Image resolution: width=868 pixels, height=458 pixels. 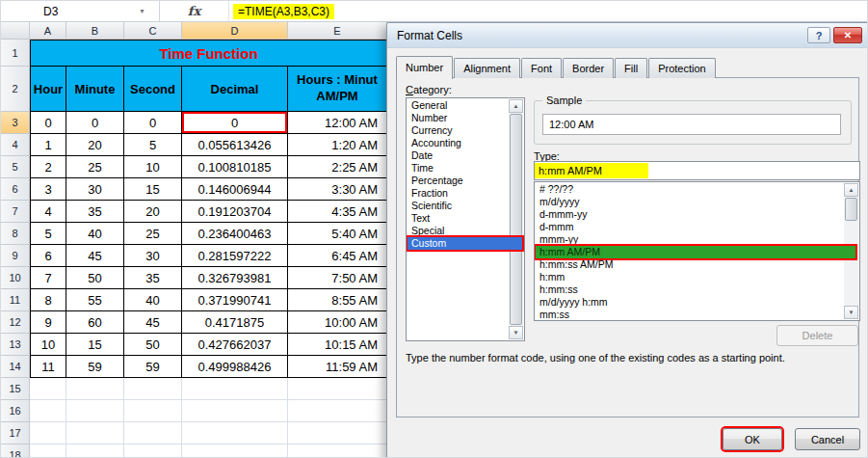 What do you see at coordinates (153, 168) in the screenshot?
I see `cell-second: 10` at bounding box center [153, 168].